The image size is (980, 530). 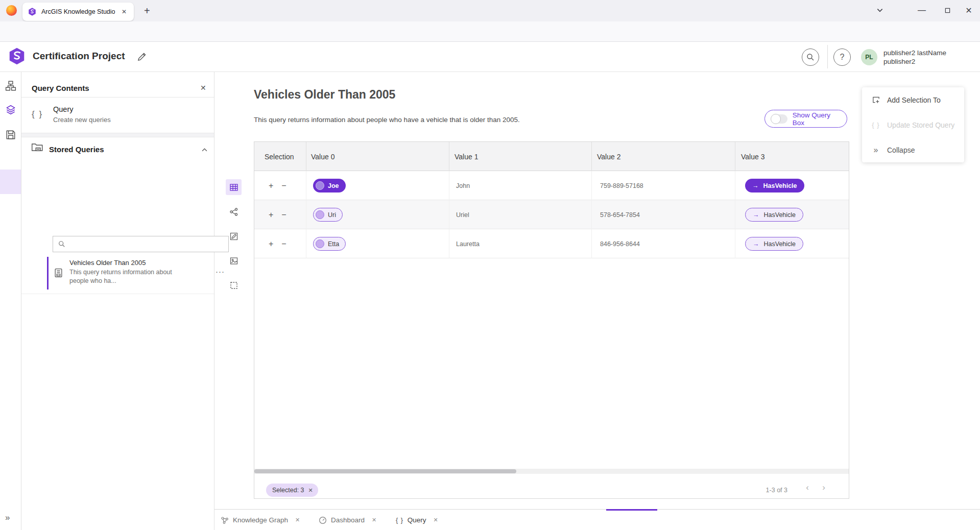 What do you see at coordinates (260, 520) in the screenshot?
I see `tab-knowledge-graph: Knowledge Graph ✕` at bounding box center [260, 520].